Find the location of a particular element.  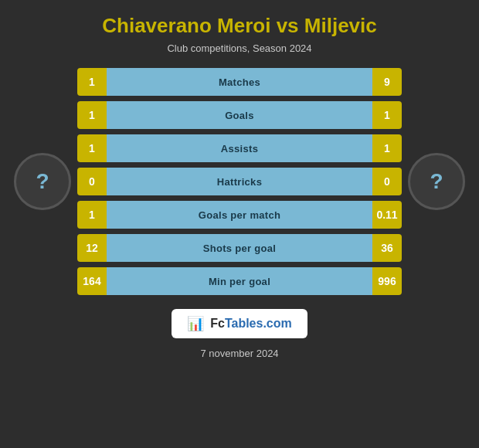

stat-label: Shots per goal is located at coordinates (240, 249).